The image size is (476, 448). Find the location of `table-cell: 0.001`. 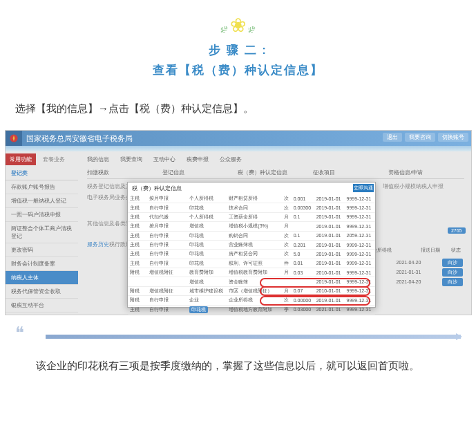

table-cell: 0.001 is located at coordinates (303, 199).